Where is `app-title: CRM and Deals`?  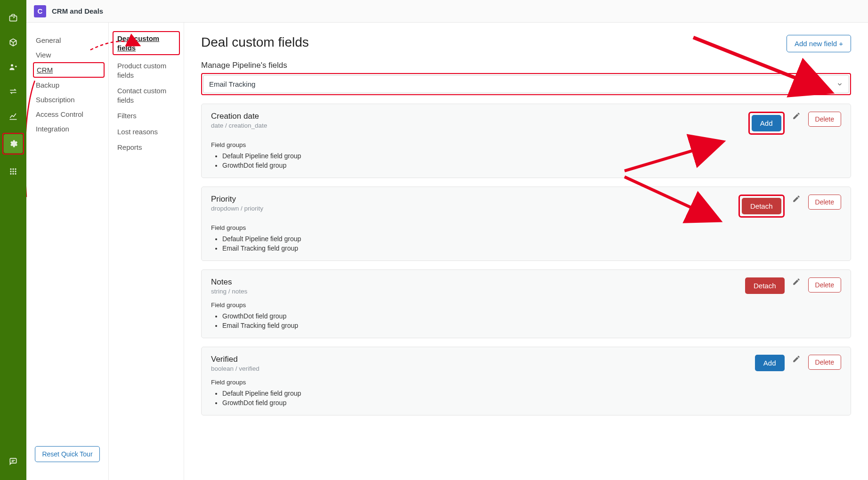
app-title: CRM and Deals is located at coordinates (77, 11).